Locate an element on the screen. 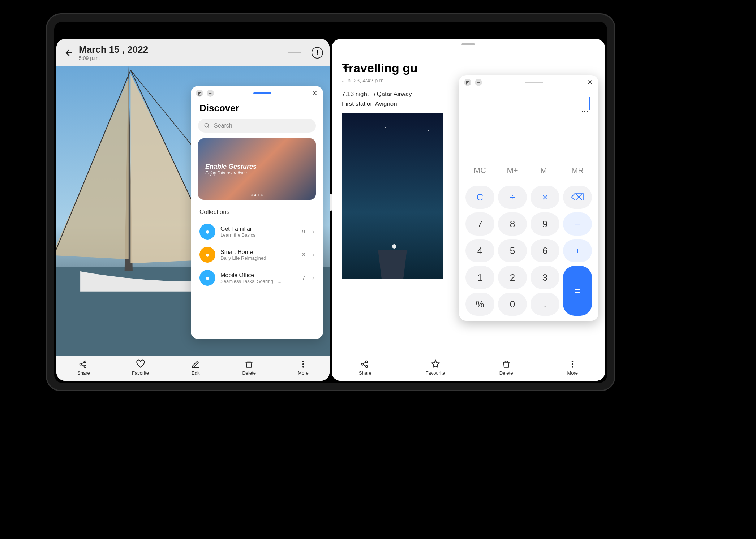  edit-button: Edit is located at coordinates (196, 368).